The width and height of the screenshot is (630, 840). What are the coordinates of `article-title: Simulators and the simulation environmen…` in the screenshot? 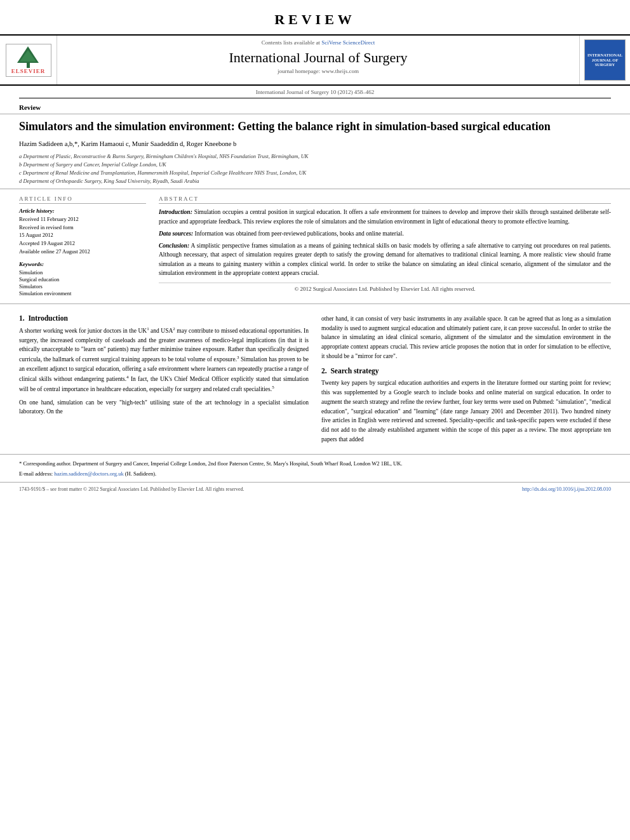 It's located at (315, 126).